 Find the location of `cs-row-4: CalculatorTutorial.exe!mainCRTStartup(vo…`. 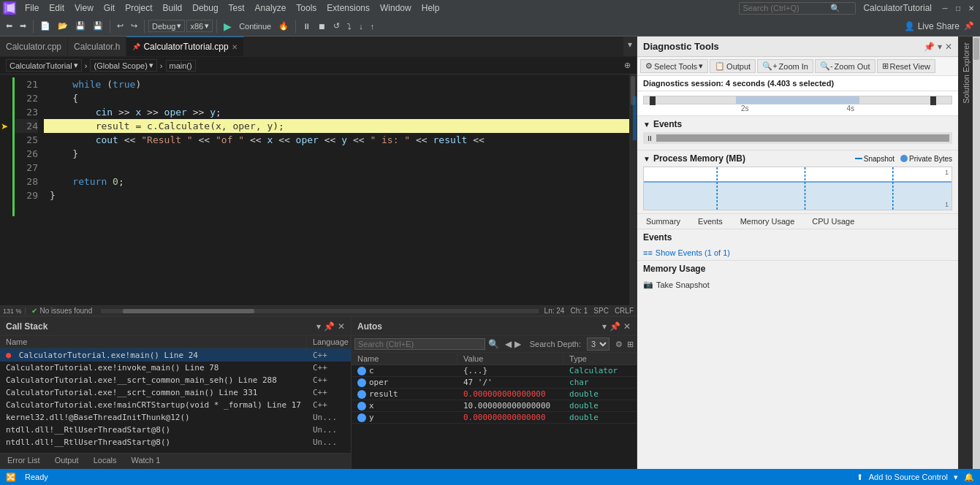

cs-row-4: CalculatorTutorial.exe!mainCRTStartup(vo… is located at coordinates (175, 405).